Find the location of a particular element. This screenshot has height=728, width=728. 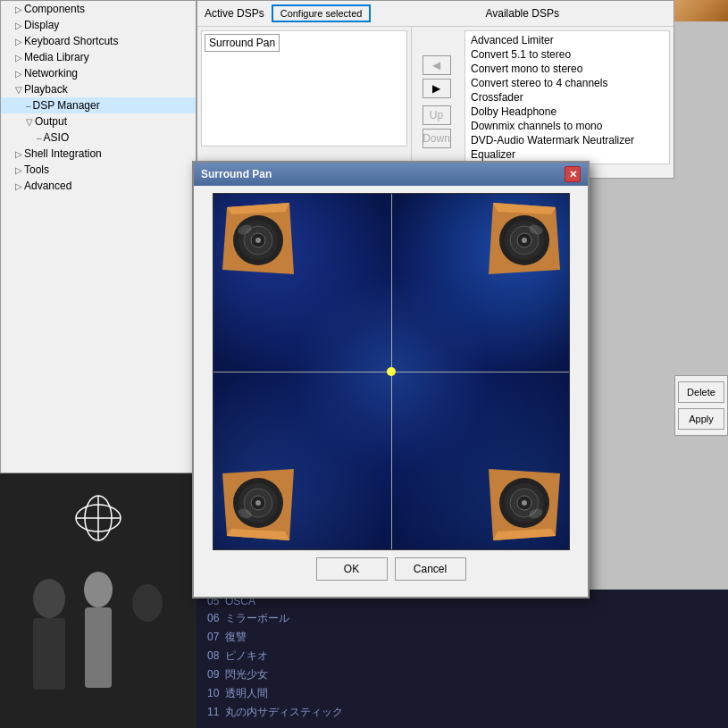

configure-selected-button: Configure selected is located at coordinates (322, 13).